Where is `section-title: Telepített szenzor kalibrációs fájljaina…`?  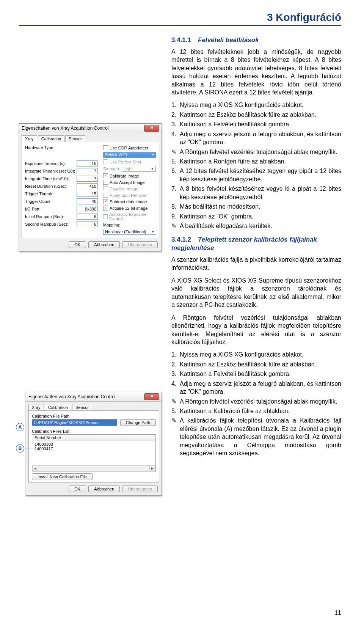 section-title: Telepített szenzor kalibrációs fájljaina… is located at coordinates (244, 244).